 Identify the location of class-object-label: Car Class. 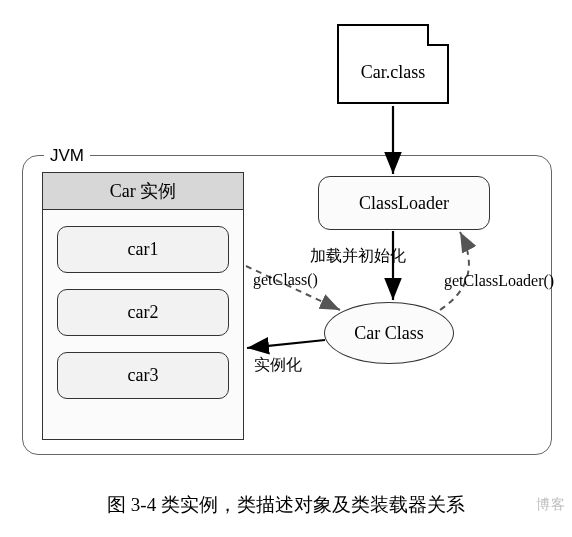
(389, 334).